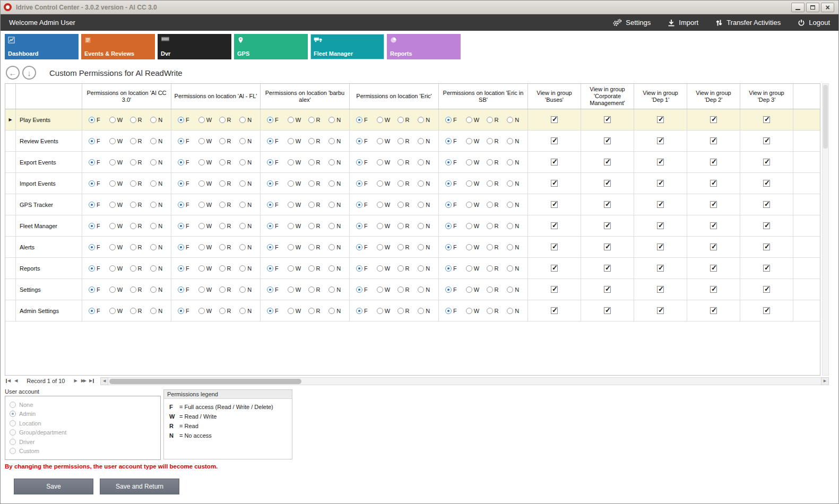 This screenshot has height=504, width=839. Describe the element at coordinates (826, 229) in the screenshot. I see `vertical-scrollbar` at that location.